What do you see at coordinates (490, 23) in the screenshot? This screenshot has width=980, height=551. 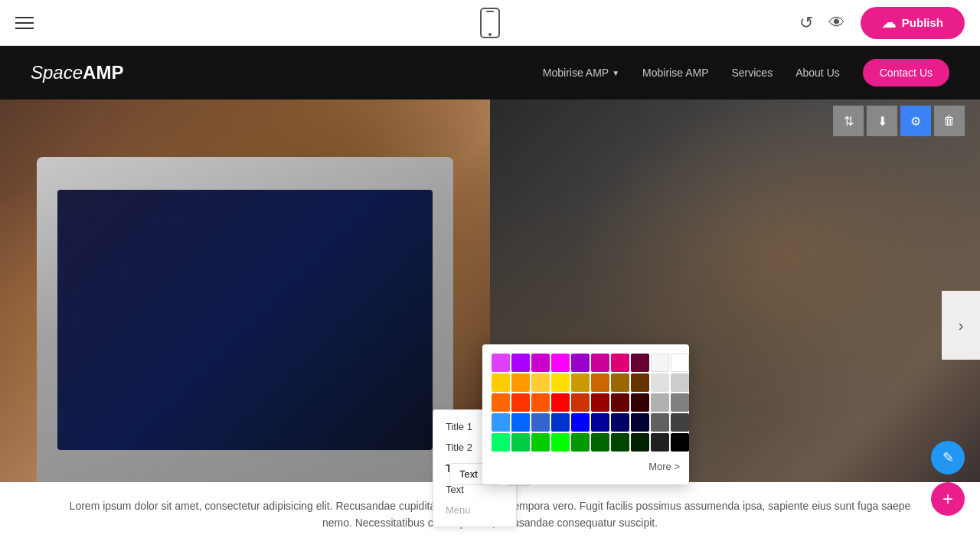 I see `toolbar-center` at bounding box center [490, 23].